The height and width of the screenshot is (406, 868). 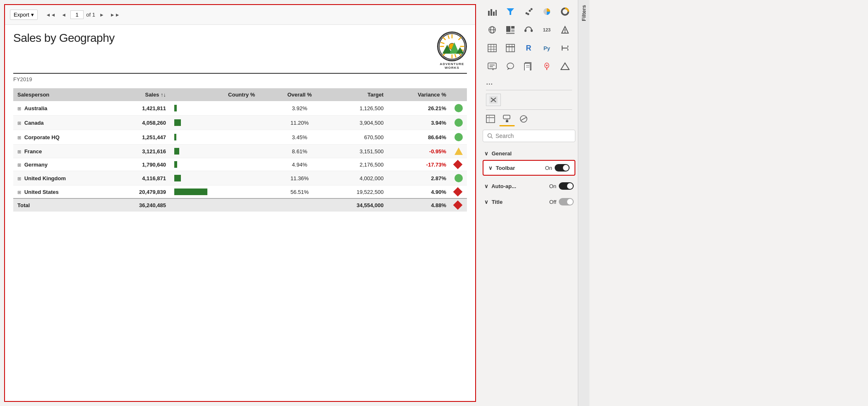 I want to click on cell-target: 670,500, so click(x=358, y=138).